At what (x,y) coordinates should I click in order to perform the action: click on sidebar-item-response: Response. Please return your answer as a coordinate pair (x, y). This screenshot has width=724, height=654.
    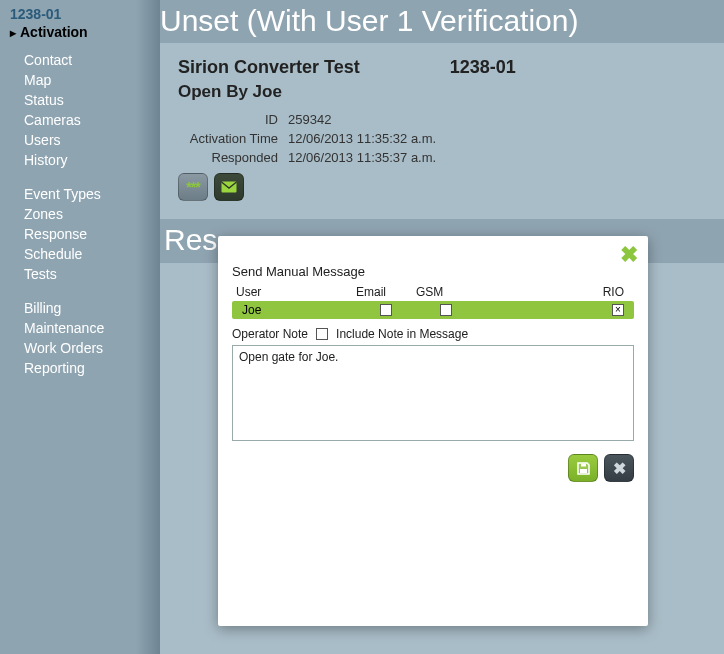
    Looking at the image, I should click on (85, 234).